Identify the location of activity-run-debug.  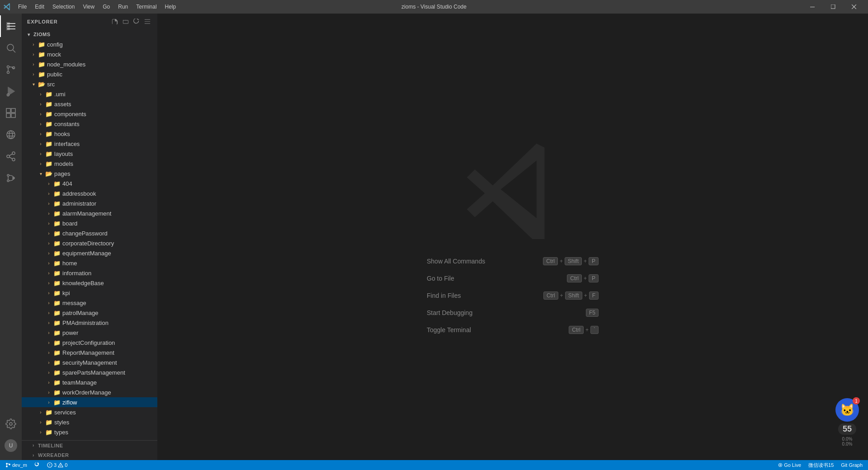
(11, 91).